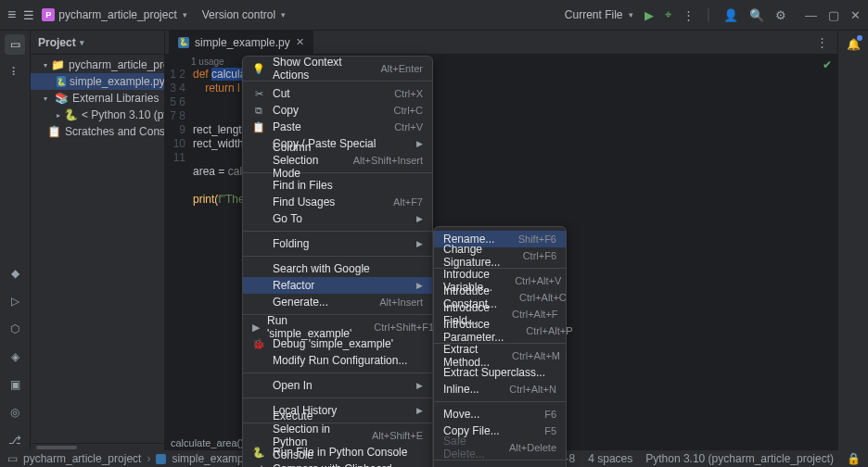  What do you see at coordinates (15, 301) in the screenshot?
I see `run-tool-icon: ▷` at bounding box center [15, 301].